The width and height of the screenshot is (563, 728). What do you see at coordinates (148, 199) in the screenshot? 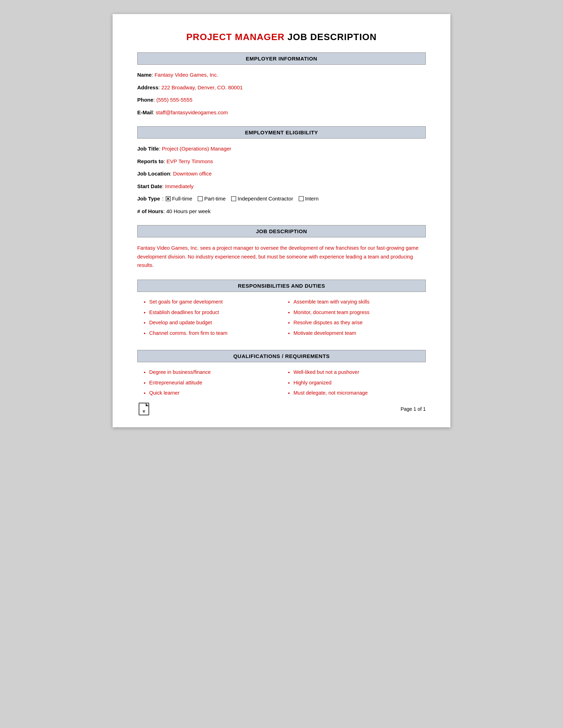
I see `job-type-label: Job Type` at bounding box center [148, 199].